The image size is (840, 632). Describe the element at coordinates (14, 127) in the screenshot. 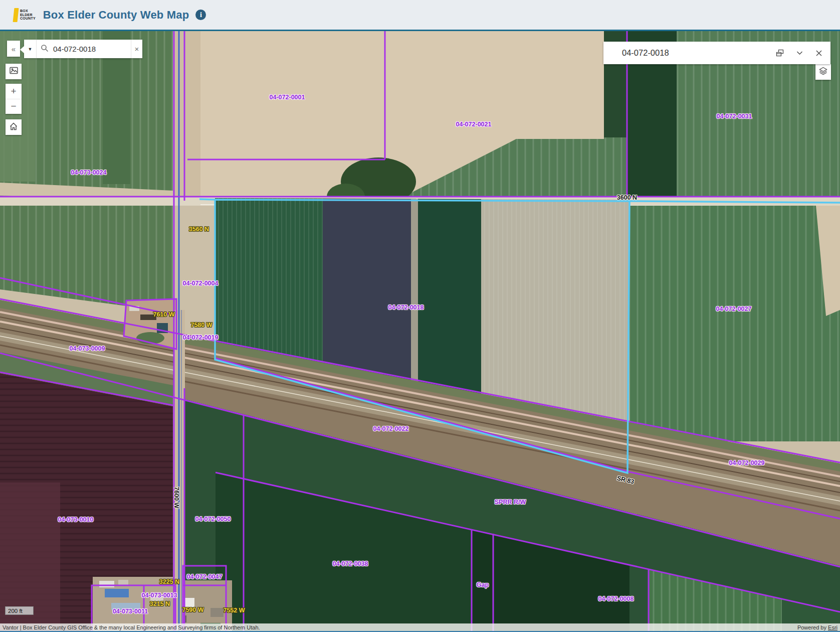

I see `home-icon` at that location.